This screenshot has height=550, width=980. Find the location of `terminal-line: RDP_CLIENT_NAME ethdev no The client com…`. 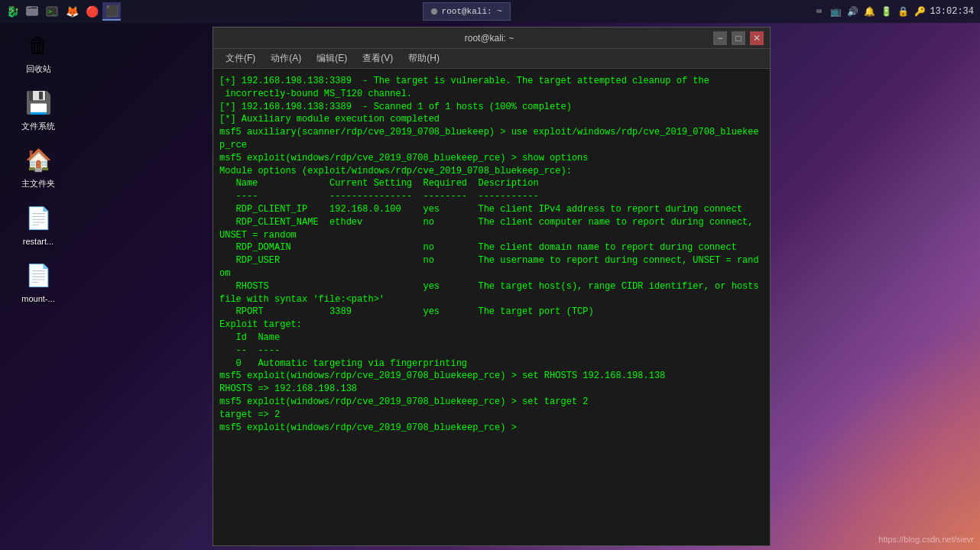

terminal-line: RDP_CLIENT_NAME ethdev no The client com… is located at coordinates (492, 229).